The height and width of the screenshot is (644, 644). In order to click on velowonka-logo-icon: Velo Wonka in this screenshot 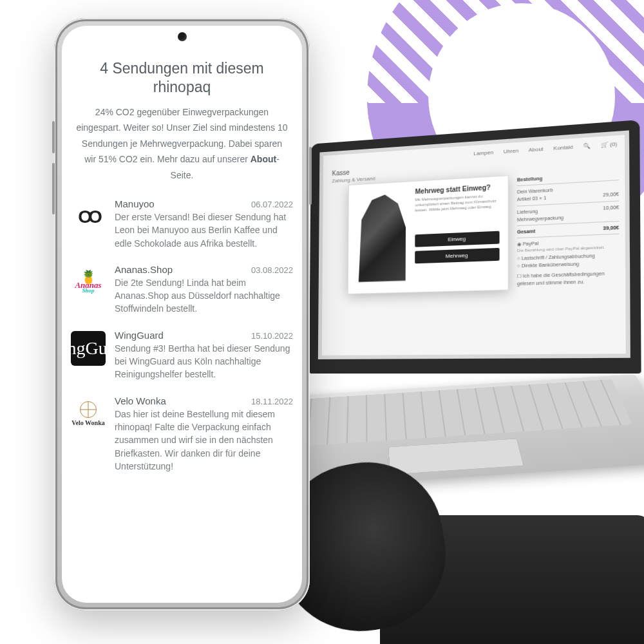, I will do `click(88, 414)`.